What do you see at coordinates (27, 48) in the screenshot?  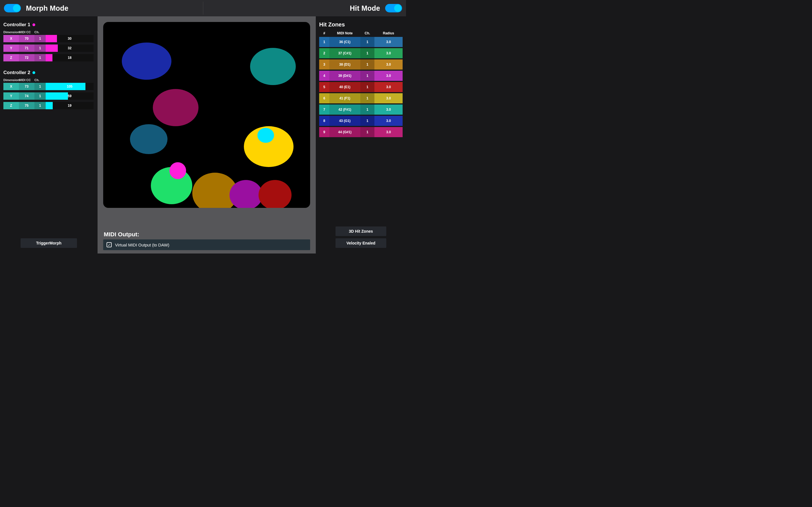 I see `midi-cc-cell: 71` at bounding box center [27, 48].